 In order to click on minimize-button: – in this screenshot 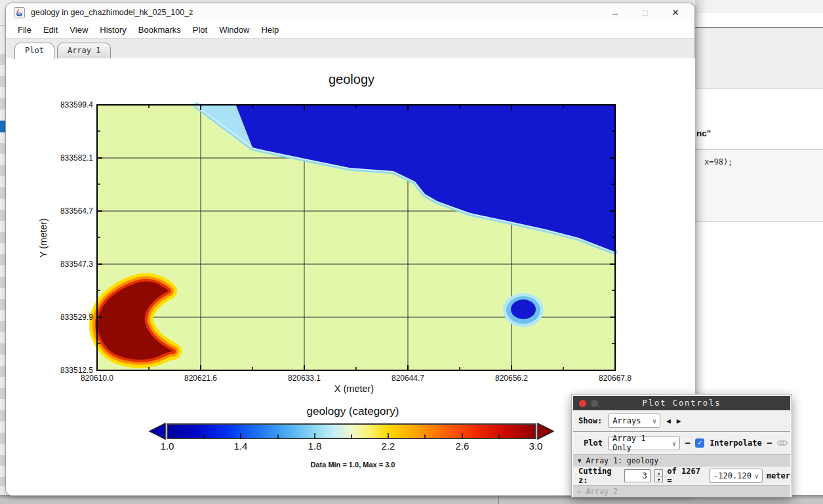, I will do `click(615, 12)`.